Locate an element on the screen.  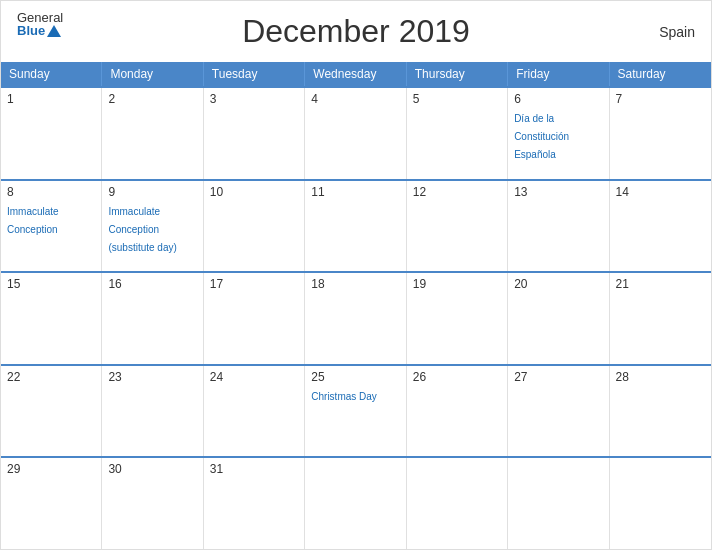
holiday-text: Immaculate Conception (substitute day) is located at coordinates (142, 230).